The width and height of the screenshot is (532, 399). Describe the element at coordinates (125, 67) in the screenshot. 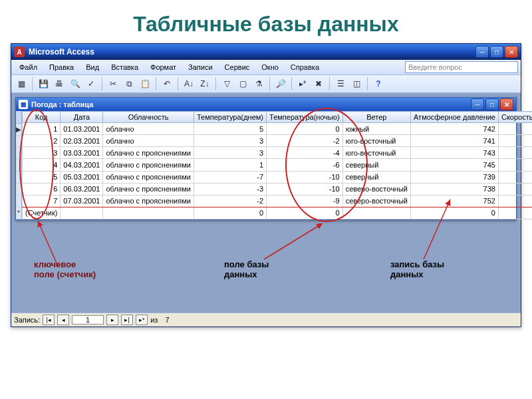

I see `menu-insert: Вставка` at that location.